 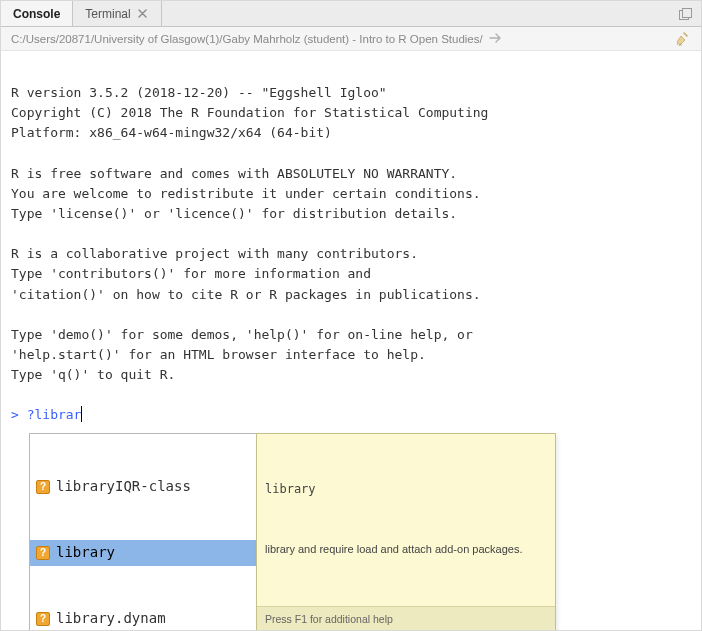 I want to click on autocomplete-item: ? libraryIQR-class, so click(x=143, y=487).